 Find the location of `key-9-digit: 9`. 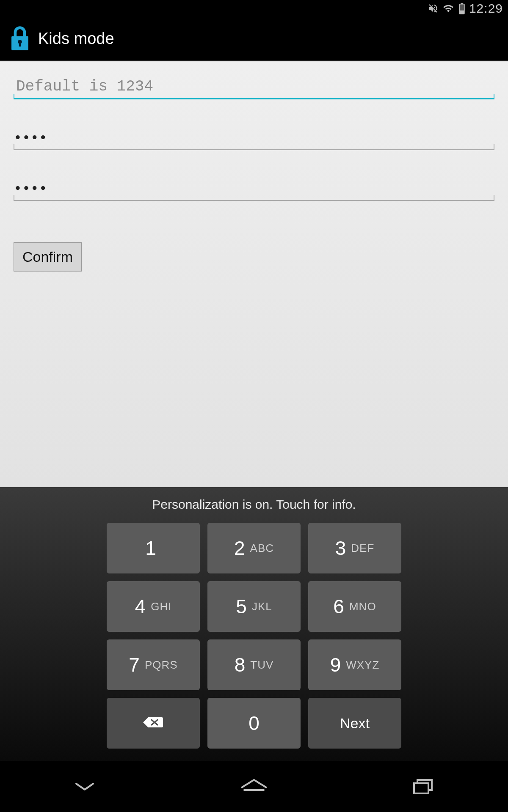

key-9-digit: 9 is located at coordinates (336, 665).